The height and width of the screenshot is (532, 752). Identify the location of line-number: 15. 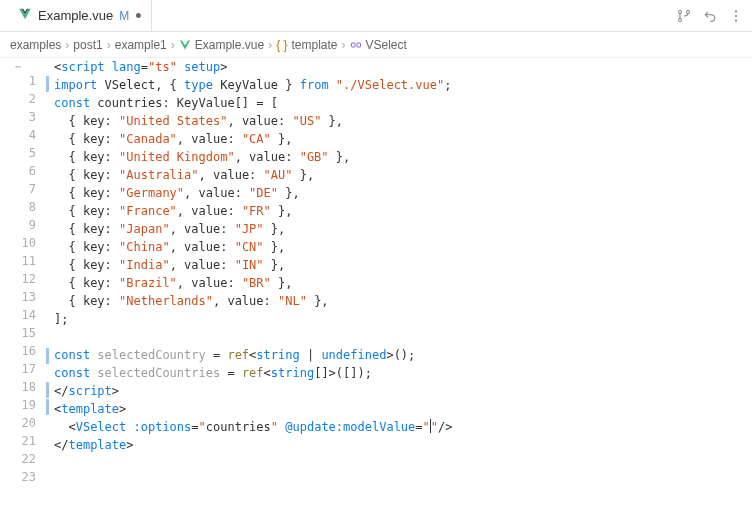
(18, 333).